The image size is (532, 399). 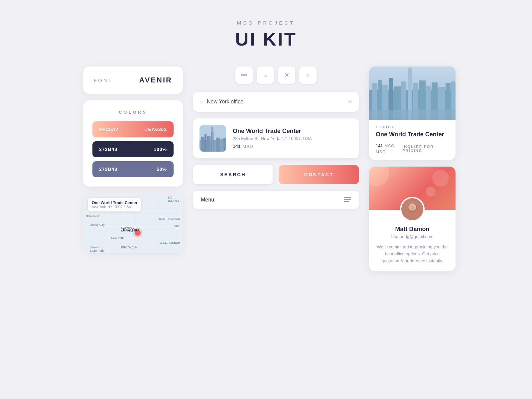 I want to click on menu-label: Menu, so click(x=207, y=200).